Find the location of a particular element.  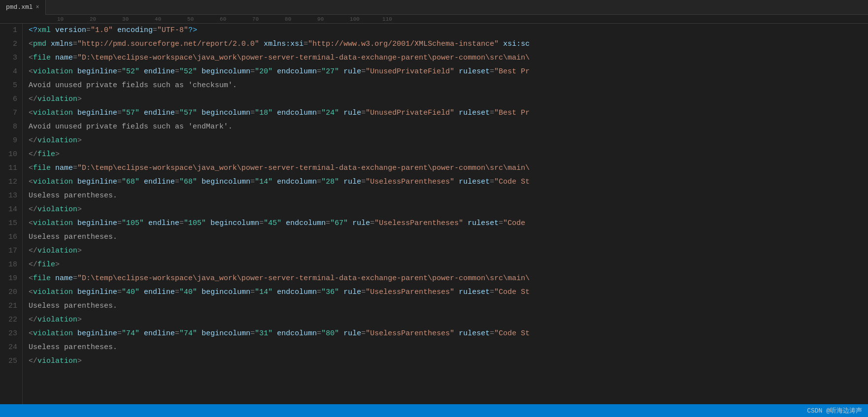

code-token: Avoid unused private fields such as 'che… is located at coordinates (133, 86).